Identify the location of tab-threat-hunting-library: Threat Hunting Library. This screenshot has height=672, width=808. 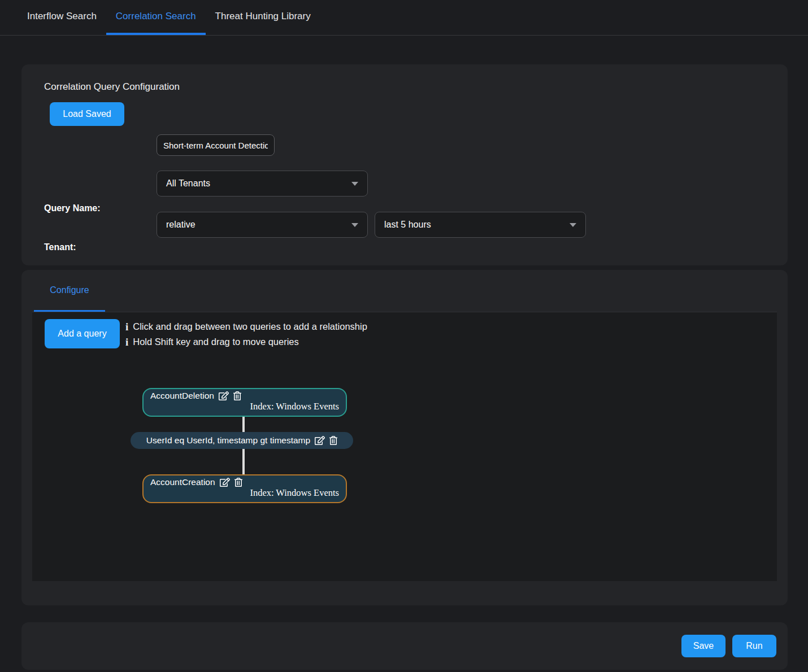
(263, 18).